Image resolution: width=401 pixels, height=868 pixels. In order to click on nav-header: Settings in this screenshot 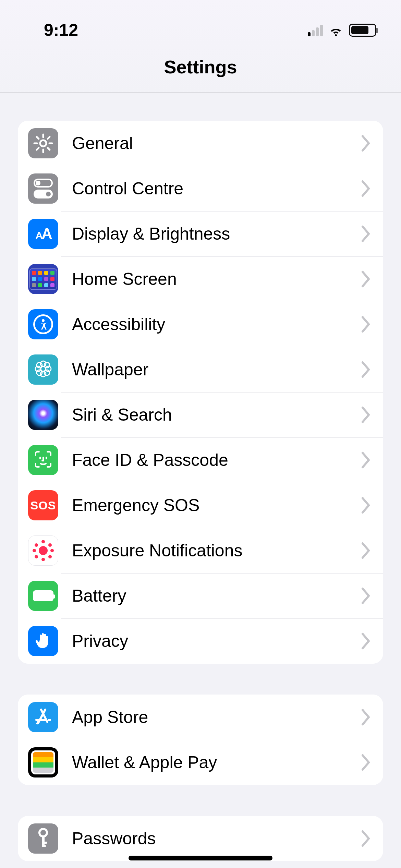, I will do `click(200, 67)`.